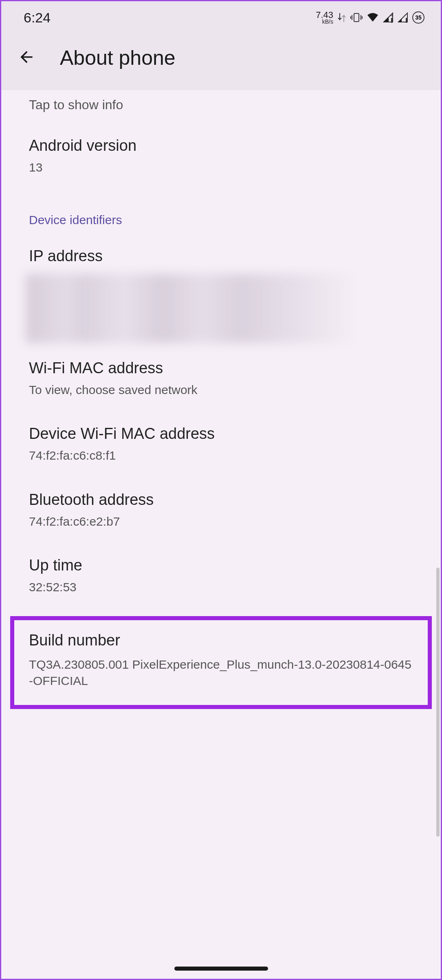 This screenshot has width=442, height=980. Describe the element at coordinates (221, 577) in the screenshot. I see `uptime-item: Up time 32:52:53` at that location.